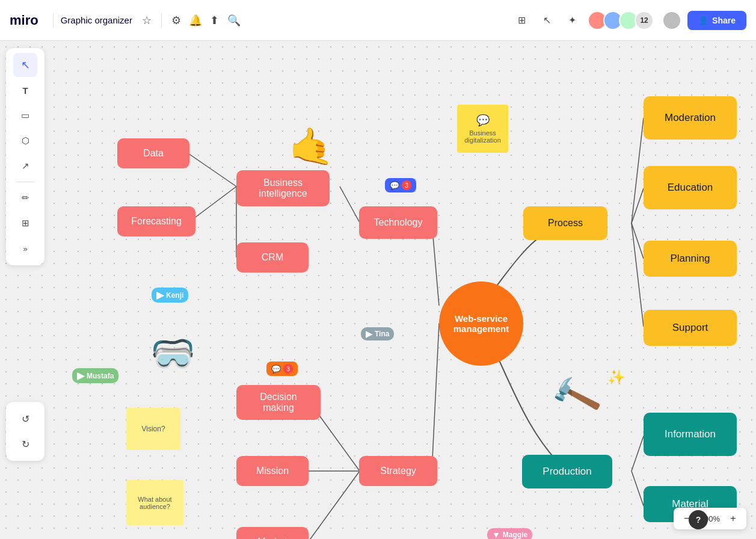 This screenshot has height=539, width=756. I want to click on arrow-tool: ↗, so click(25, 166).